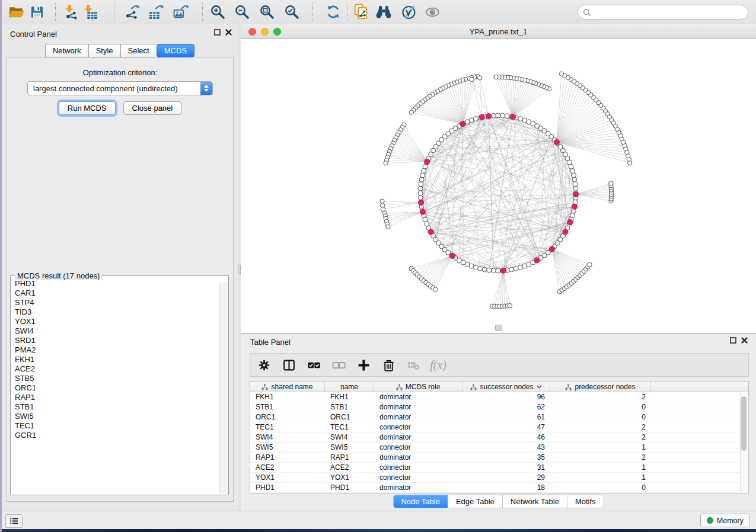 The width and height of the screenshot is (756, 532). I want to click on cell: ORC1, so click(288, 417).